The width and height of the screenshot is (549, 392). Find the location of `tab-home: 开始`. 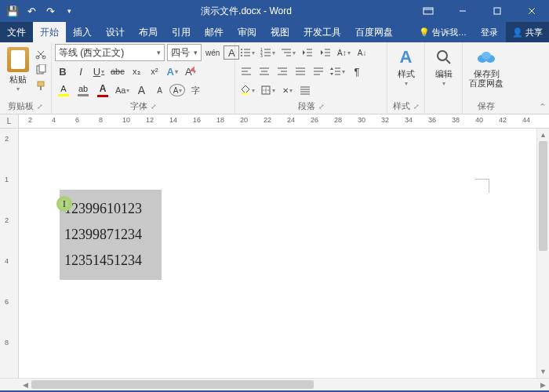

tab-home: 开始 is located at coordinates (49, 32).